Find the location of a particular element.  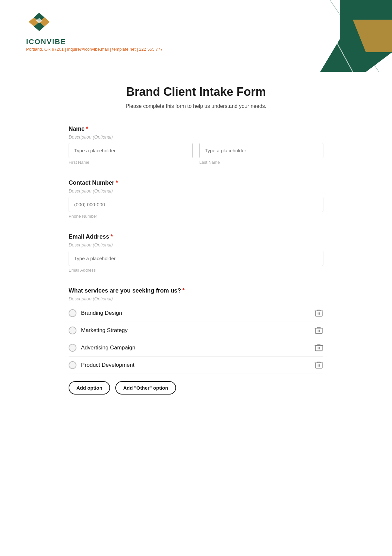

add-options-row: Add option Add "Other" option is located at coordinates (196, 388).